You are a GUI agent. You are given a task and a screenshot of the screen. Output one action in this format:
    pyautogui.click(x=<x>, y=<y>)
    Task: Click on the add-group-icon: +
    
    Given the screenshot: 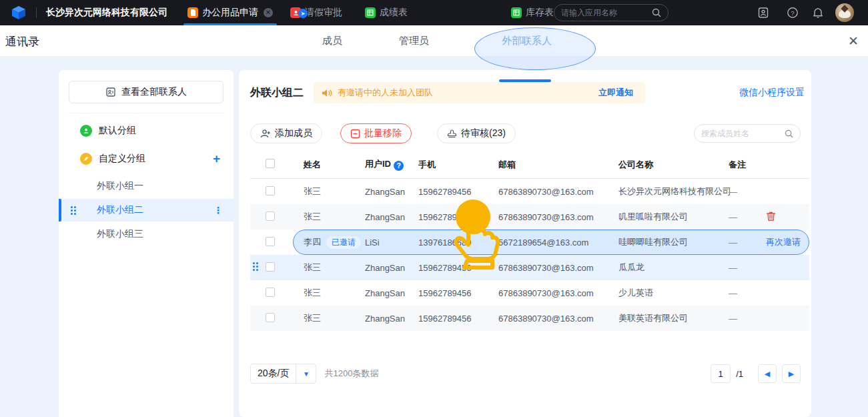 What is the action you would take?
    pyautogui.click(x=216, y=159)
    